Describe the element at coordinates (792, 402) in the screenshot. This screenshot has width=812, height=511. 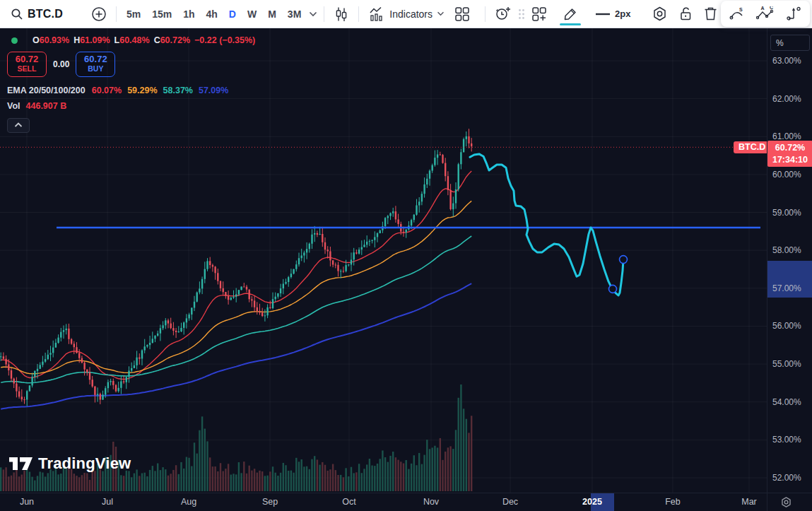
I see `price-tick: 54.00%` at that location.